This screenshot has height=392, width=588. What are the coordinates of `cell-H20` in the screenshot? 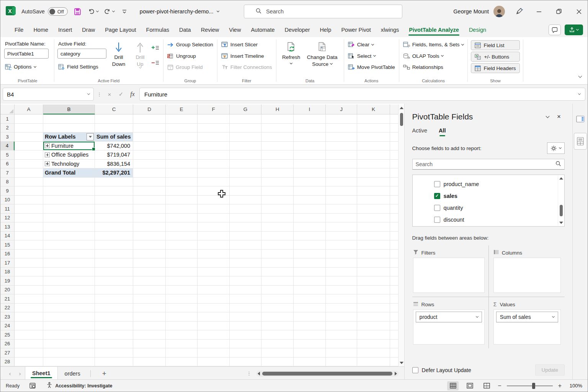 It's located at (278, 290).